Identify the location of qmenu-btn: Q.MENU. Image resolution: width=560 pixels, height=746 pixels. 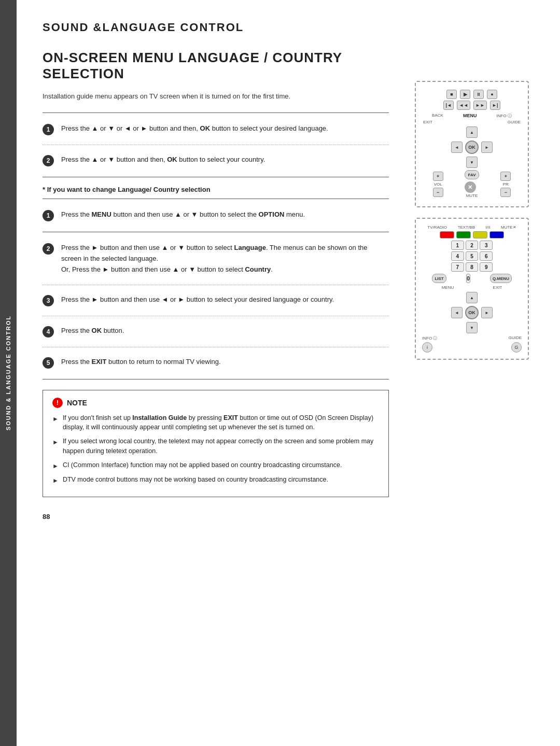
(501, 278).